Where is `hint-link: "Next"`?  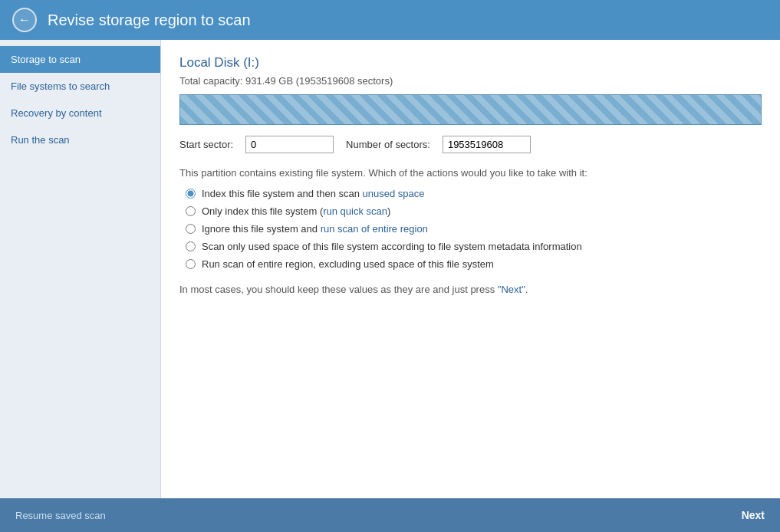 hint-link: "Next" is located at coordinates (512, 290).